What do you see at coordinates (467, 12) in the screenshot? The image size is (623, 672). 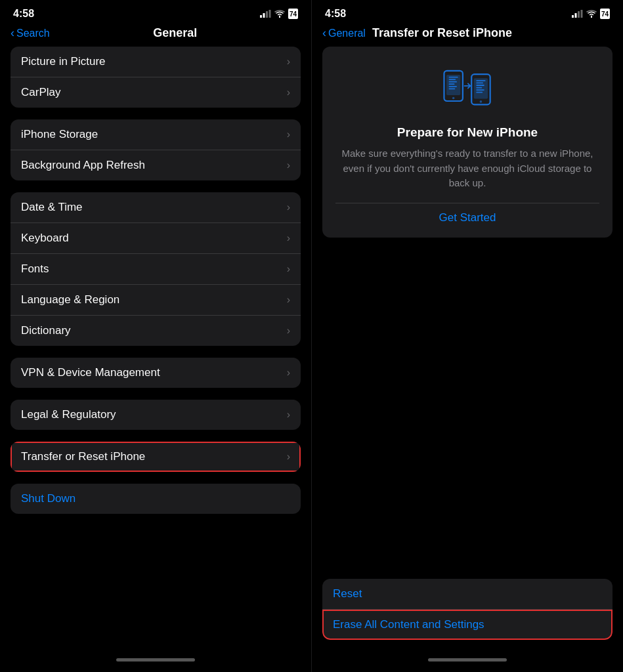 I see `status-bar-right: 4:58 74` at bounding box center [467, 12].